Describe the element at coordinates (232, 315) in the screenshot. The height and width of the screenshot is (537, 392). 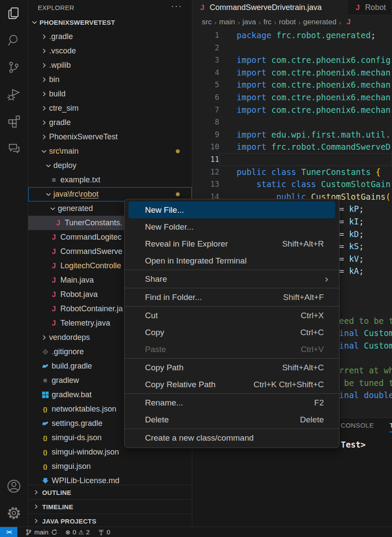
I see `menu-item-cut: CutCtrl+X` at that location.